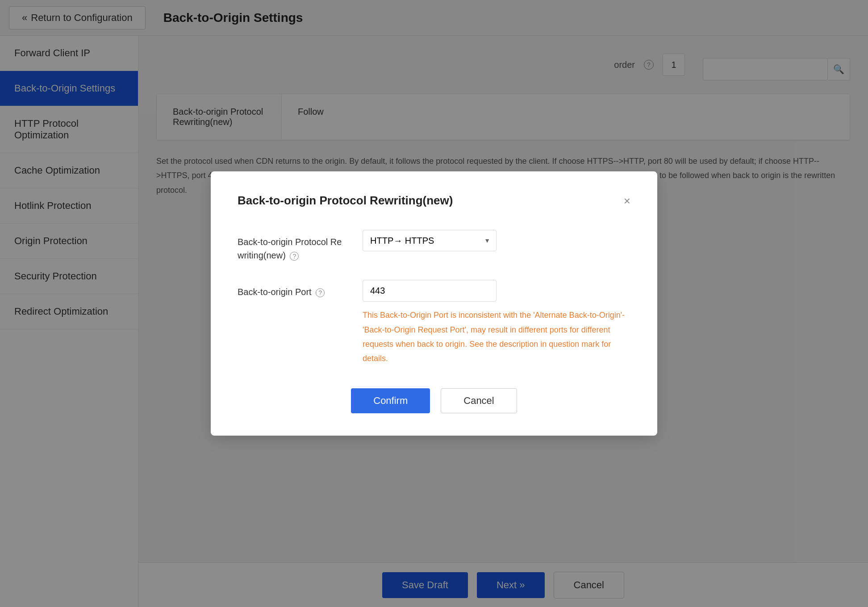  What do you see at coordinates (293, 246) in the screenshot?
I see `protocol-field-label: Back-to-origin Protocol Rewriting(new) ?` at bounding box center [293, 246].